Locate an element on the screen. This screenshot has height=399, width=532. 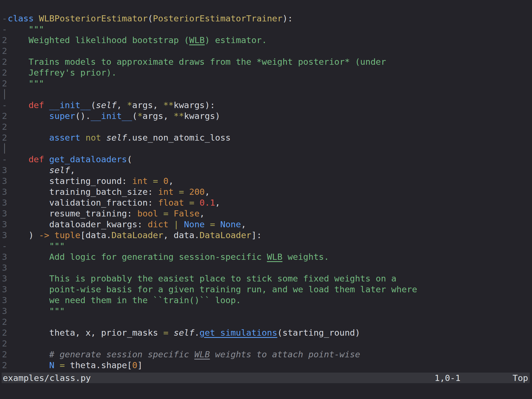
code-line: 3 """ is located at coordinates (266, 311).